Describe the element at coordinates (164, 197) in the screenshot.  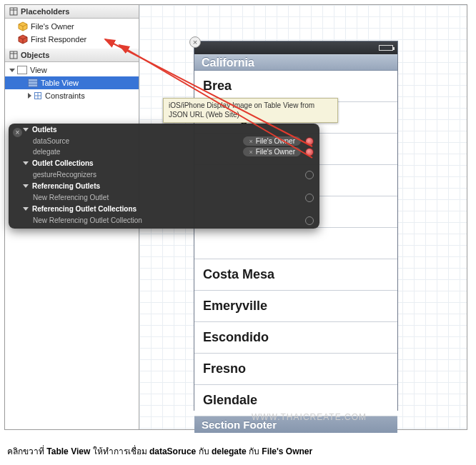
I see `new-referencing-outlet-row: New Referencing Outlet` at that location.